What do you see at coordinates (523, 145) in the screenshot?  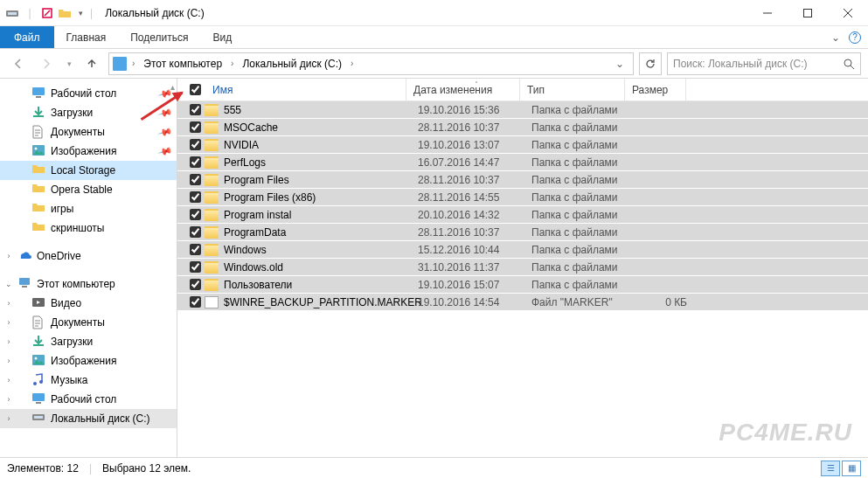 I see `file-row: NVIDIA19.10.2016 13:07Папка с файлами` at bounding box center [523, 145].